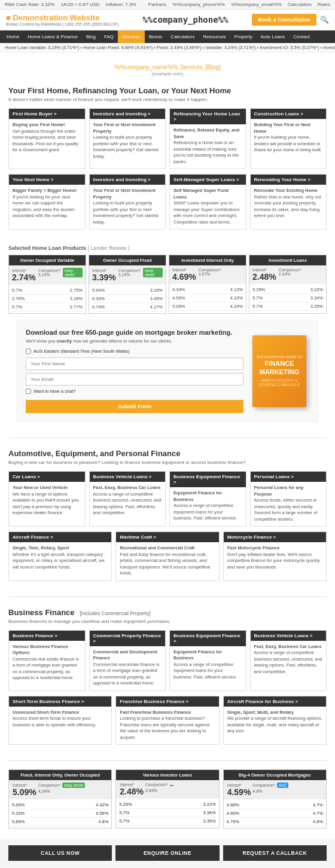 This screenshot has width=335, height=868. What do you see at coordinates (275, 853) in the screenshot?
I see `callback-button: REQUEST A CALLBACK` at bounding box center [275, 853].